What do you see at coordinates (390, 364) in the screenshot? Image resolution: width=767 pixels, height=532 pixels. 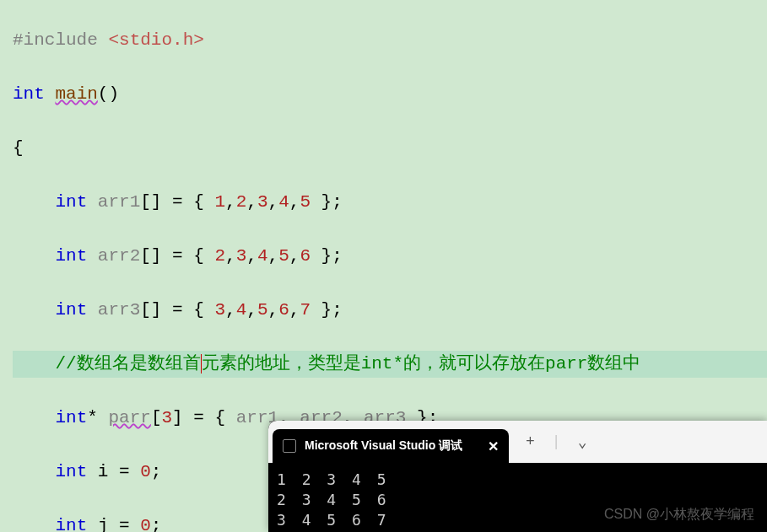 I see `code-line-highlighted: //数组名是数组首元素的地址，类型是int*的，就可以存放在parr数组中` at bounding box center [390, 364].